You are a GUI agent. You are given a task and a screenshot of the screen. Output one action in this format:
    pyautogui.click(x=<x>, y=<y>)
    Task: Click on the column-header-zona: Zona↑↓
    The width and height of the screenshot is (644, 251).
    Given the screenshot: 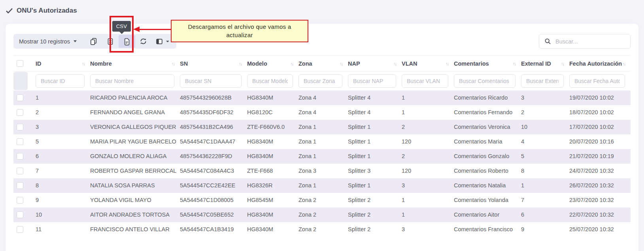 What is the action you would take?
    pyautogui.click(x=323, y=64)
    